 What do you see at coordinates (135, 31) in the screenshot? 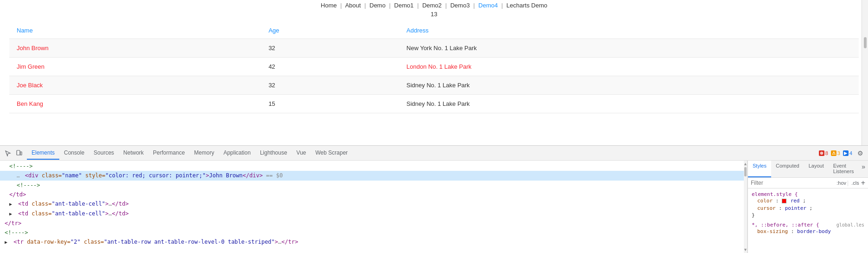
I see `col-name: Name` at bounding box center [135, 31].